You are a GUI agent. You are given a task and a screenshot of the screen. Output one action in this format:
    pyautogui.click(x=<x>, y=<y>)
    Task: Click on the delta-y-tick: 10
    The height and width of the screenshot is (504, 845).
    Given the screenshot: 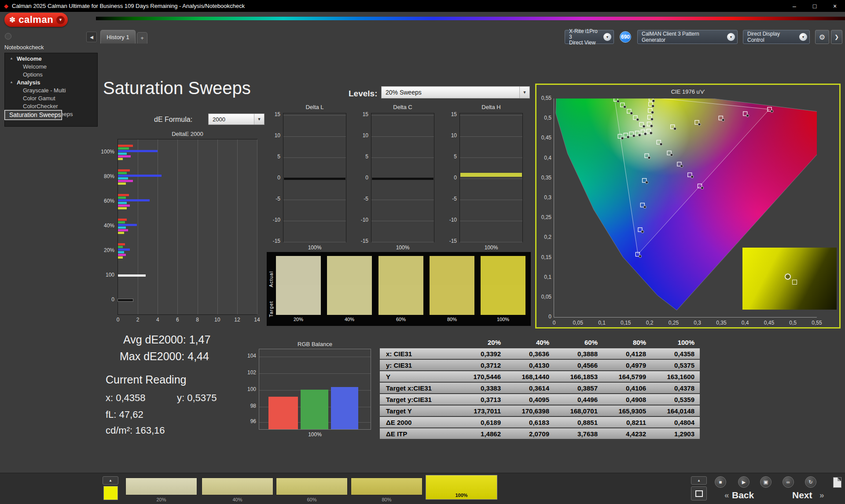 What is the action you would take?
    pyautogui.click(x=449, y=135)
    